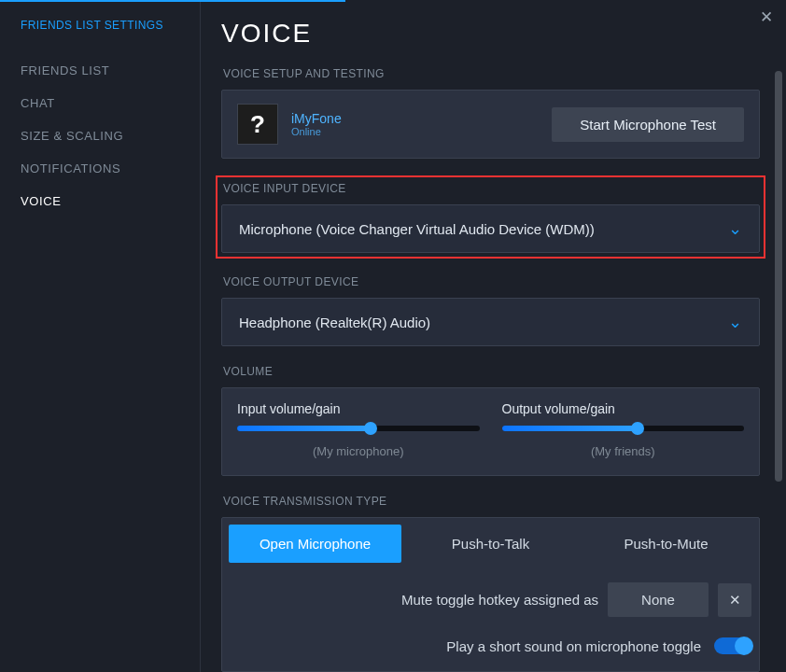 This screenshot has height=672, width=786. What do you see at coordinates (624, 409) in the screenshot?
I see `output-volume-label: Output volume/gain` at bounding box center [624, 409].